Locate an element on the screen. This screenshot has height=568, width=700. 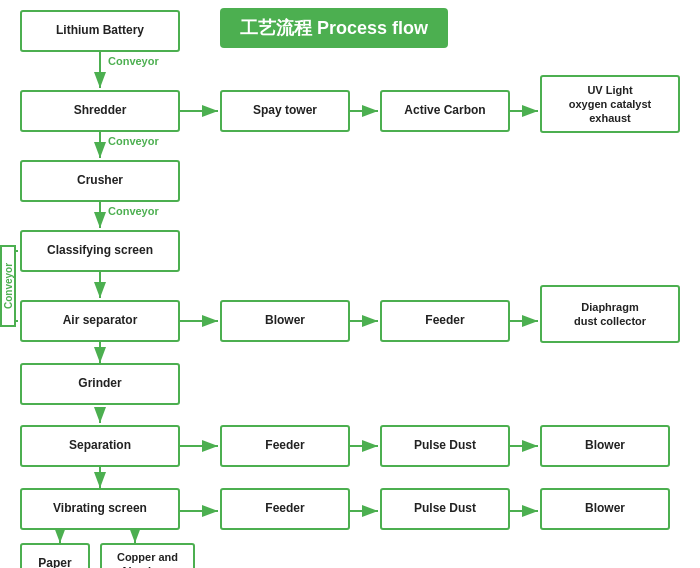
blower2-box: Blower is located at coordinates (605, 446).